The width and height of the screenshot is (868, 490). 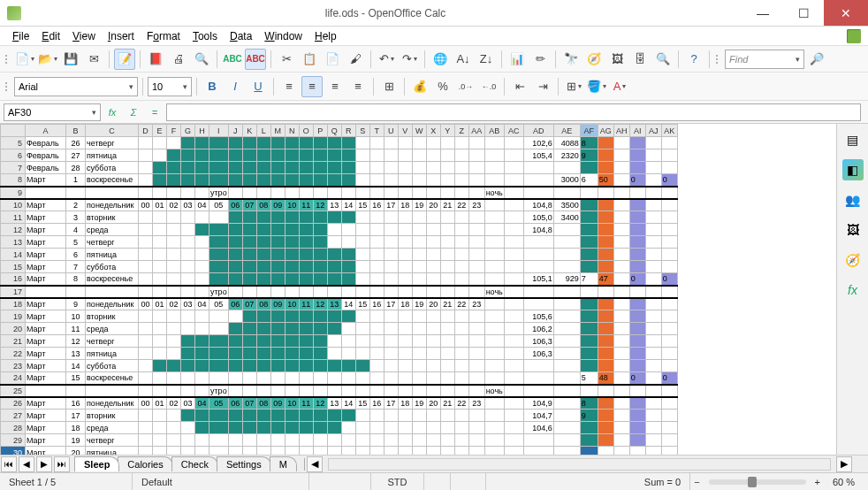 What do you see at coordinates (334, 391) in the screenshot?
I see `cell-Q25` at bounding box center [334, 391].